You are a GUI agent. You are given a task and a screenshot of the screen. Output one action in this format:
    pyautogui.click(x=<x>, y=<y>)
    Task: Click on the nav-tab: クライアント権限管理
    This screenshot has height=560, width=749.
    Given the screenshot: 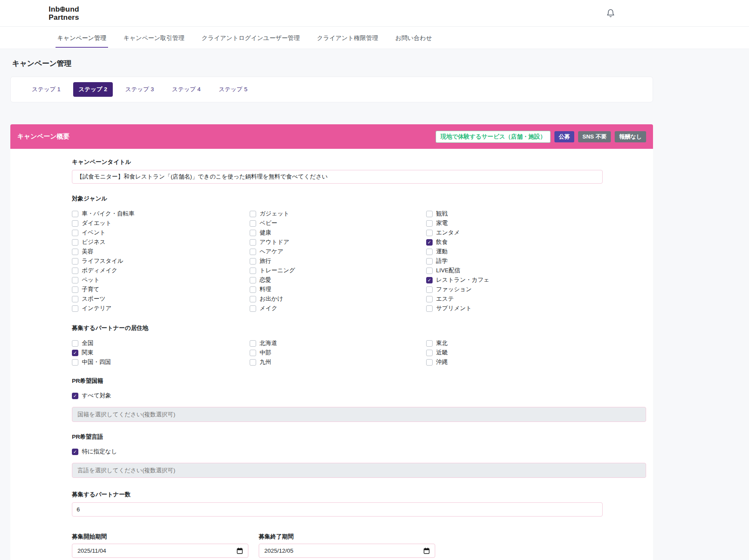 What is the action you would take?
    pyautogui.click(x=347, y=38)
    